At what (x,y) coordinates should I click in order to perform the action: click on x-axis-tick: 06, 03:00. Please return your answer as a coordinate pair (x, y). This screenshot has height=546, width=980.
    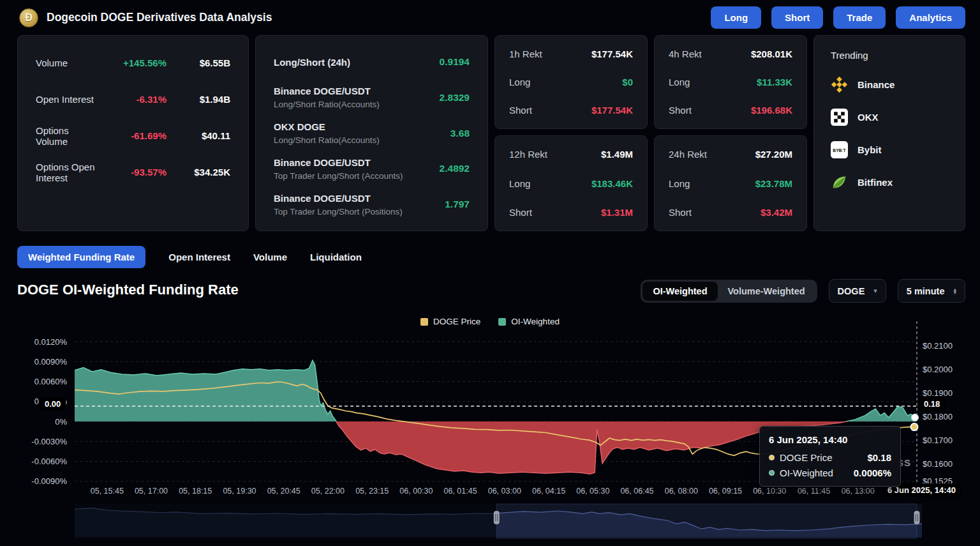
    Looking at the image, I should click on (505, 491).